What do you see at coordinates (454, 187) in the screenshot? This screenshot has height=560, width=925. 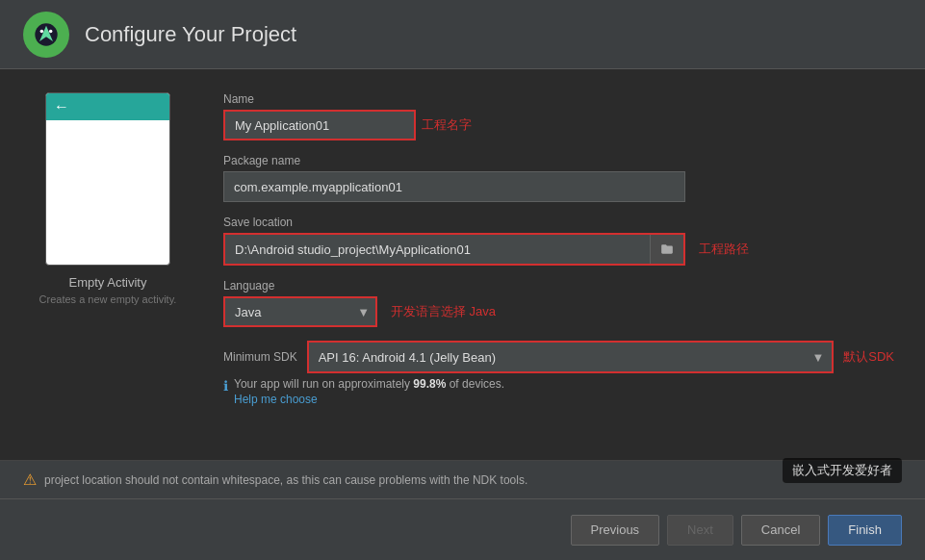 I see `package-input` at bounding box center [454, 187].